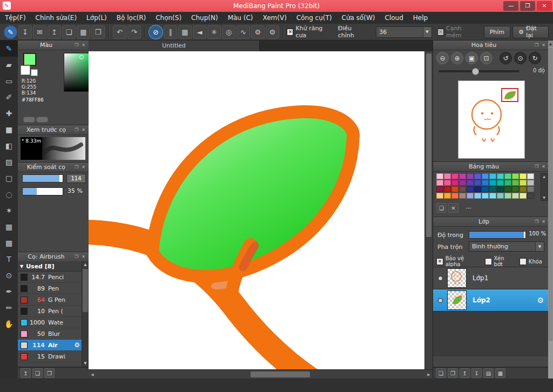  What do you see at coordinates (528, 6) in the screenshot?
I see `maximize-button: ❐` at bounding box center [528, 6].